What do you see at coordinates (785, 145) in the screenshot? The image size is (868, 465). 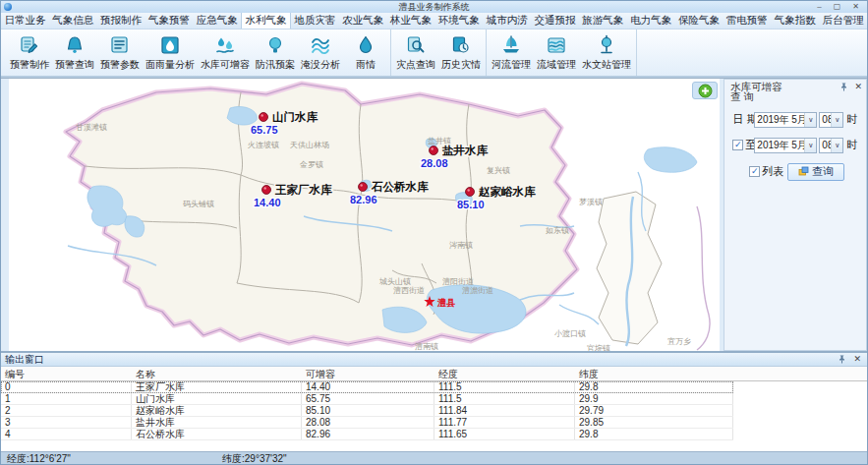 I see `date-to-select: 2019年 5月25日 ∨` at bounding box center [785, 145].